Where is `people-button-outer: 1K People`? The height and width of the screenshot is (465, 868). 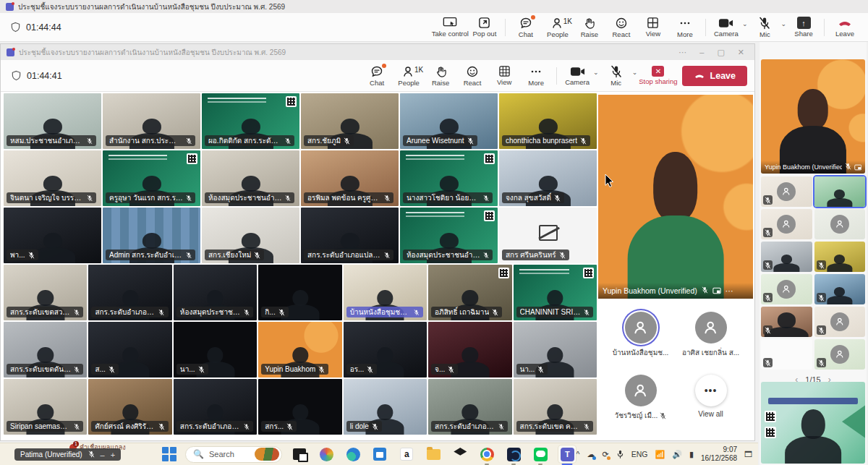 people-button-outer: 1K People is located at coordinates (558, 27).